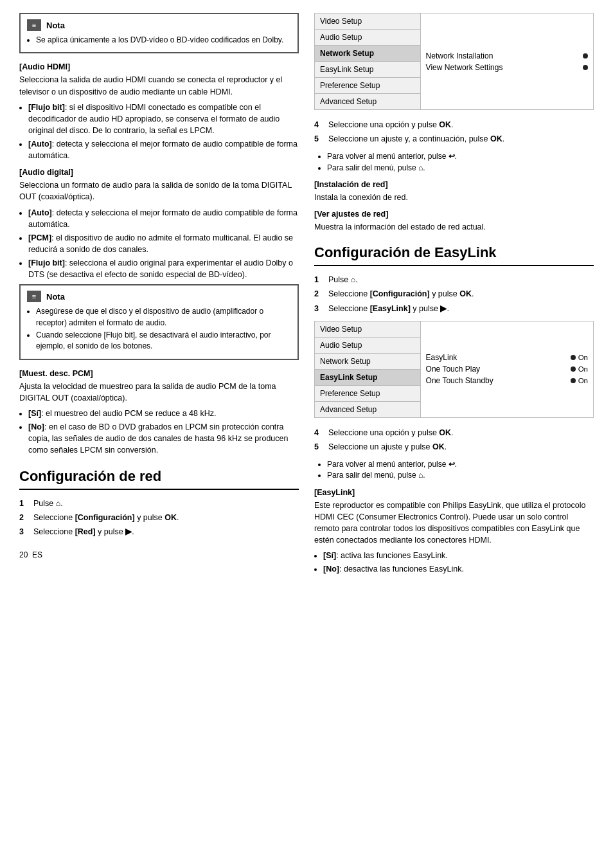  What do you see at coordinates (454, 329) in the screenshot?
I see `el-menu-row-video: Video Setup EasyLink On One Touch Play` at bounding box center [454, 329].